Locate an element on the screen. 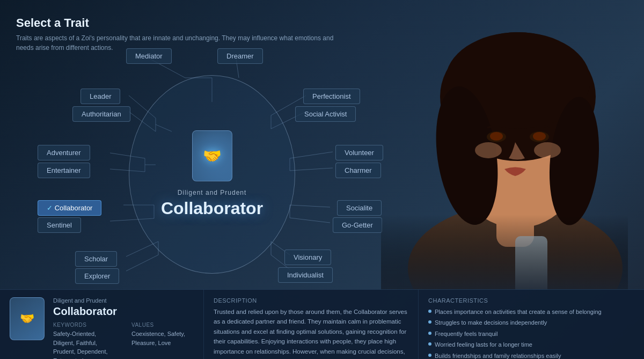  header: Select a Trait Traits are aspects of a Z… is located at coordinates (177, 34).